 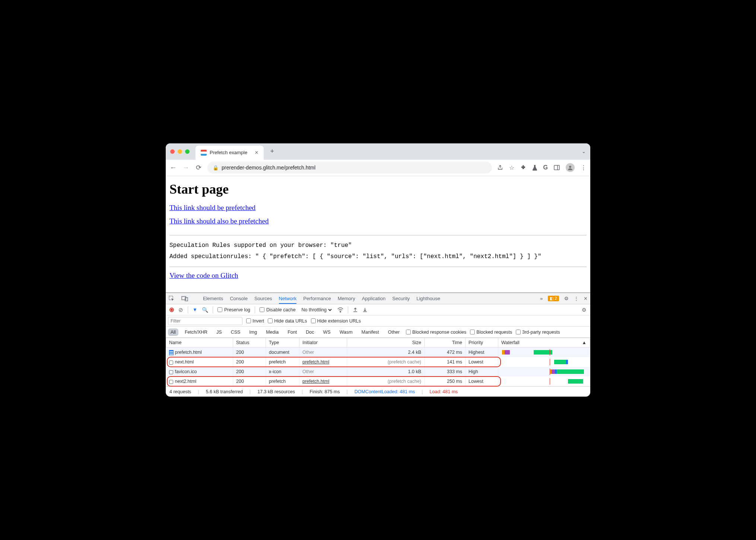 I want to click on tab-sources: Sources, so click(x=263, y=299).